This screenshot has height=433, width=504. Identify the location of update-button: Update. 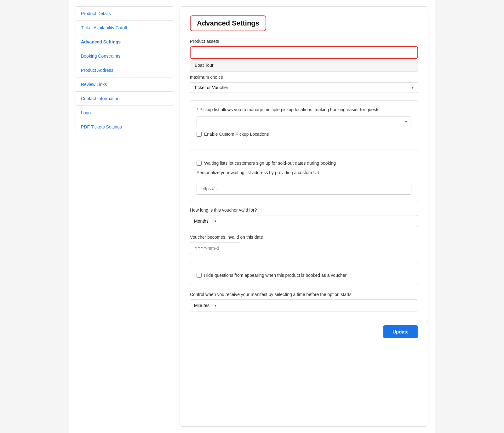
(401, 332).